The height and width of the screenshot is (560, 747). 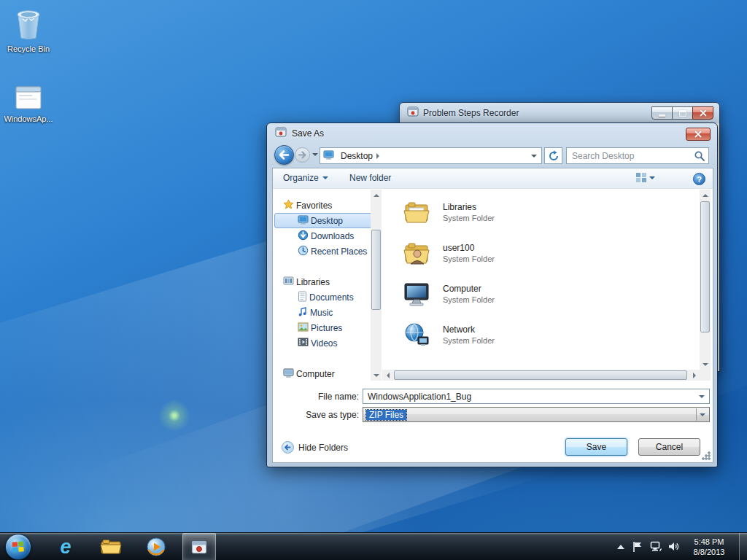 What do you see at coordinates (322, 281) in the screenshot?
I see `sidebar-section-libraries: Libraries` at bounding box center [322, 281].